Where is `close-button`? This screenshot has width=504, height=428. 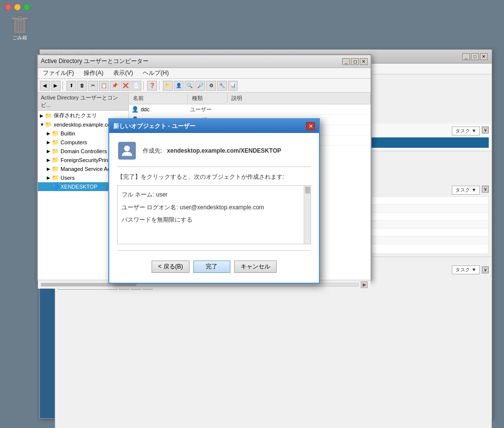
close-button is located at coordinates (8, 7).